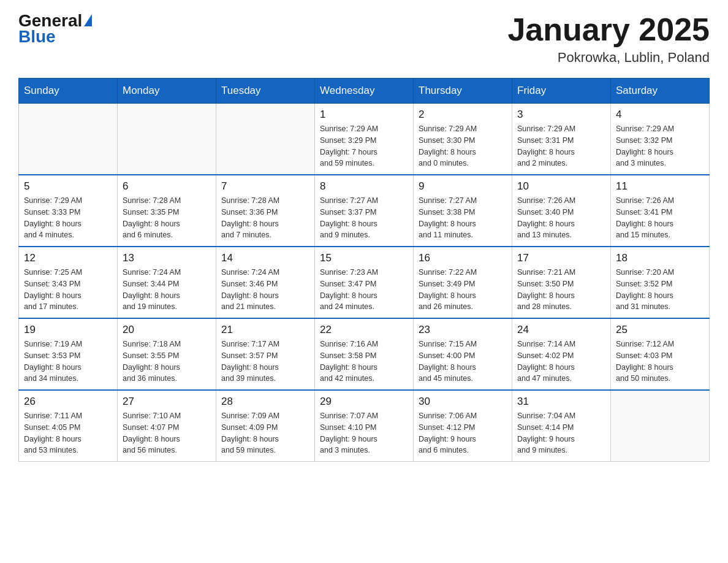 The image size is (728, 563). What do you see at coordinates (364, 91) in the screenshot?
I see `calendar-day-header: Wednesday` at bounding box center [364, 91].